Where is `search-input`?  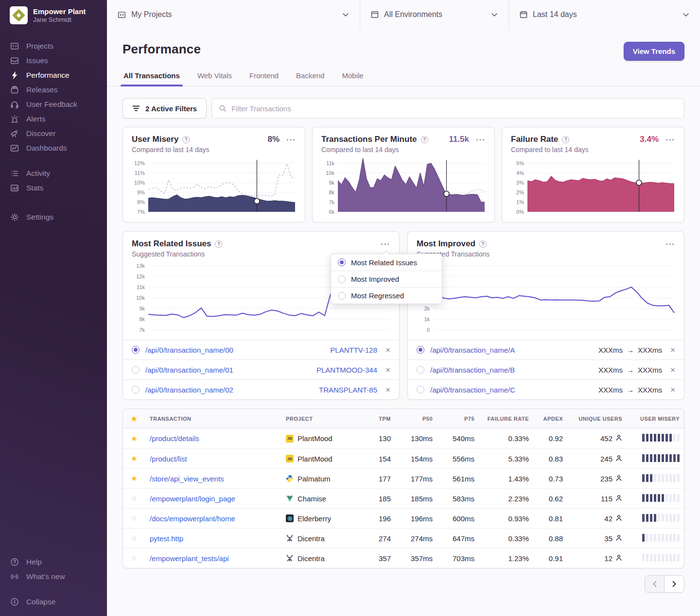 search-input is located at coordinates (454, 109).